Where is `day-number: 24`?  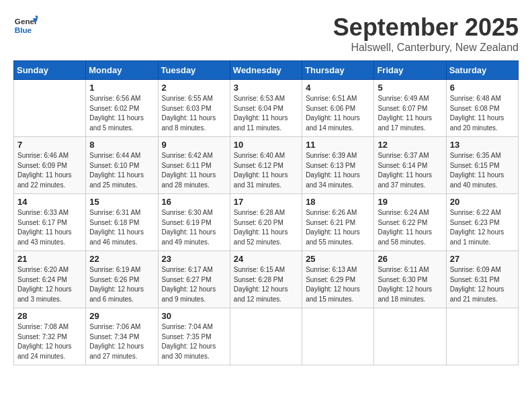 day-number: 24 is located at coordinates (266, 259).